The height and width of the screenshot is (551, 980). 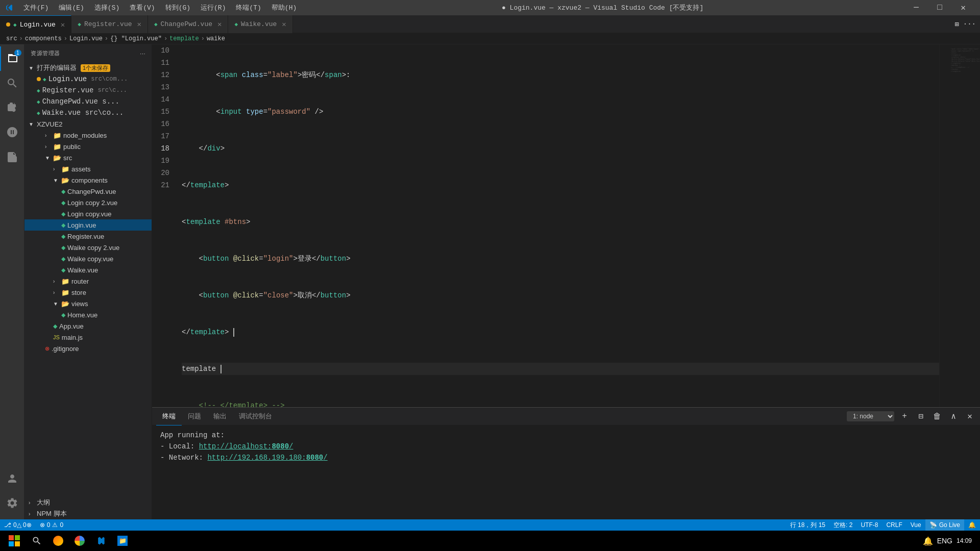 What do you see at coordinates (71, 8) in the screenshot?
I see `menu-edit: 编辑(E)` at bounding box center [71, 8].